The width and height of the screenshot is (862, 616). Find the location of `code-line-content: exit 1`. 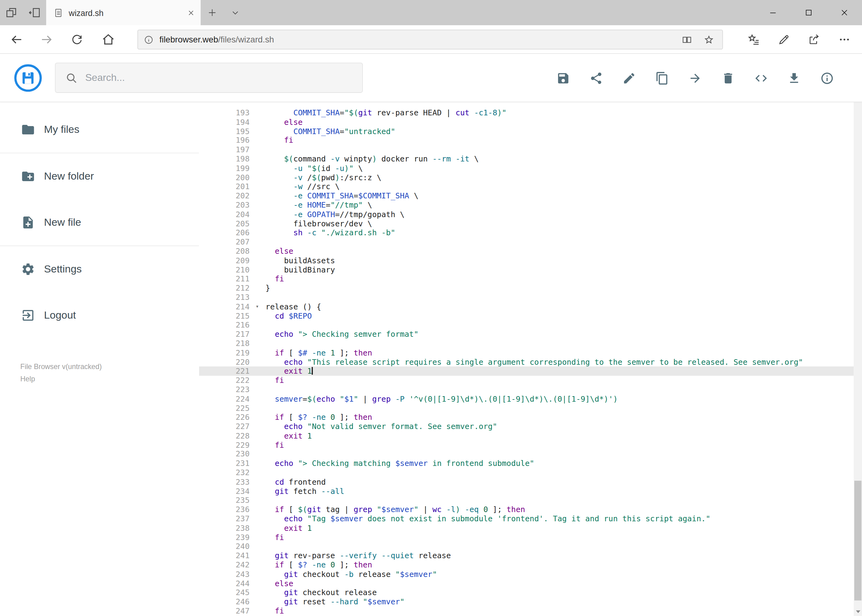

code-line-content: exit 1 is located at coordinates (283, 528).